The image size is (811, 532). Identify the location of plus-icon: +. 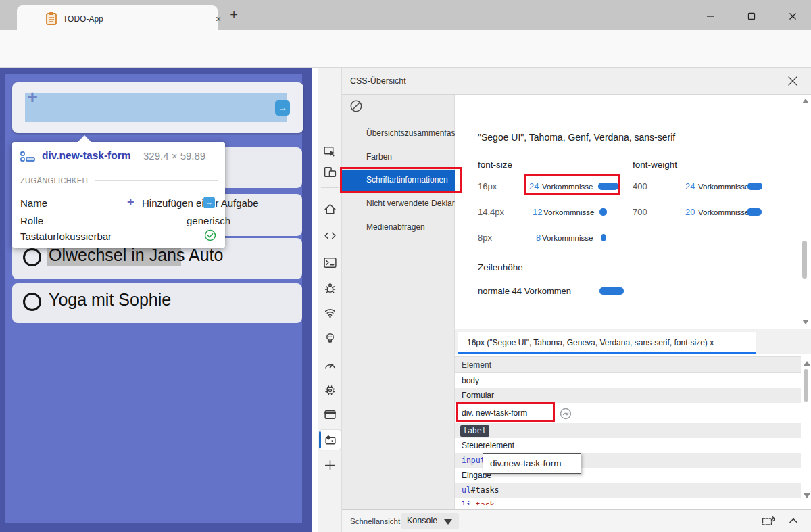
(131, 203).